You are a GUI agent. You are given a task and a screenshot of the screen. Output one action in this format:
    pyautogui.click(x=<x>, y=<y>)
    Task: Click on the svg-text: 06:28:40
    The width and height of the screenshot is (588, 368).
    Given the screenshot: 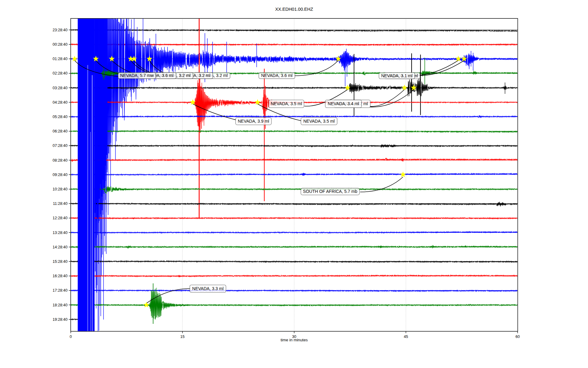 What is the action you would take?
    pyautogui.click(x=60, y=131)
    